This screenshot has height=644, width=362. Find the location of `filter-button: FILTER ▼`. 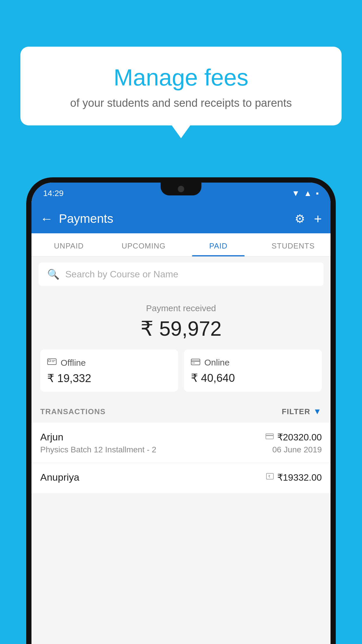

filter-button: FILTER ▼ is located at coordinates (302, 412).